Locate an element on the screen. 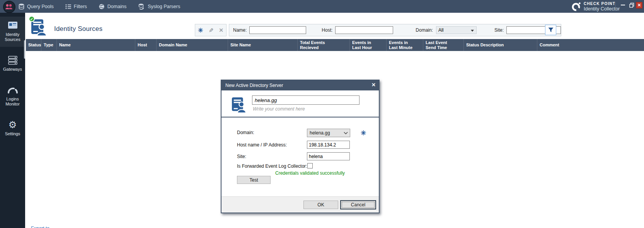 This screenshot has width=644, height=228. minimize-button is located at coordinates (623, 5).